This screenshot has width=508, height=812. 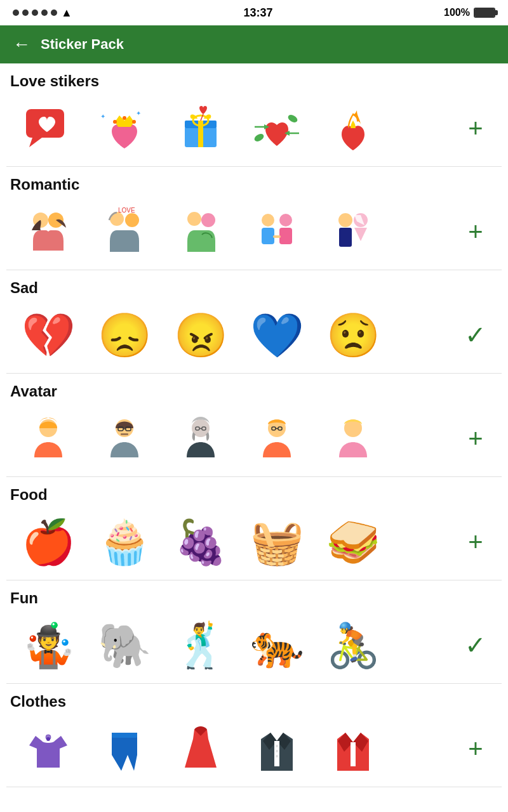 I want to click on sticker-love-crown: ✦ ✦, so click(x=124, y=128).